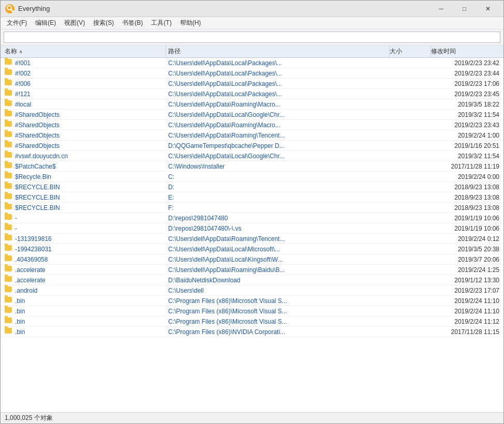 Image resolution: width=504 pixels, height=424 pixels. What do you see at coordinates (252, 63) in the screenshot?
I see `table-row: #!001C:\Users\dell\AppData\Local\Package…` at bounding box center [252, 63].